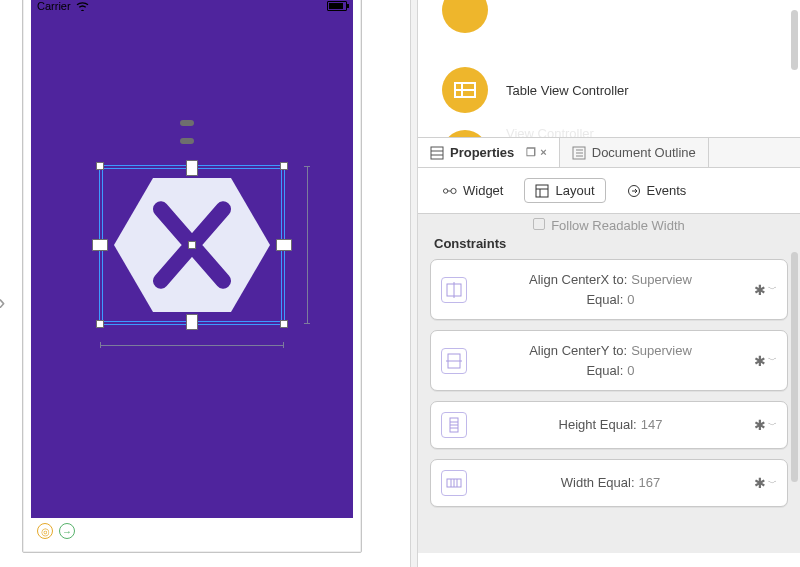 This screenshot has height=567, width=800. Describe the element at coordinates (574, 190) in the screenshot. I see `subtab-label: Layout` at that location.